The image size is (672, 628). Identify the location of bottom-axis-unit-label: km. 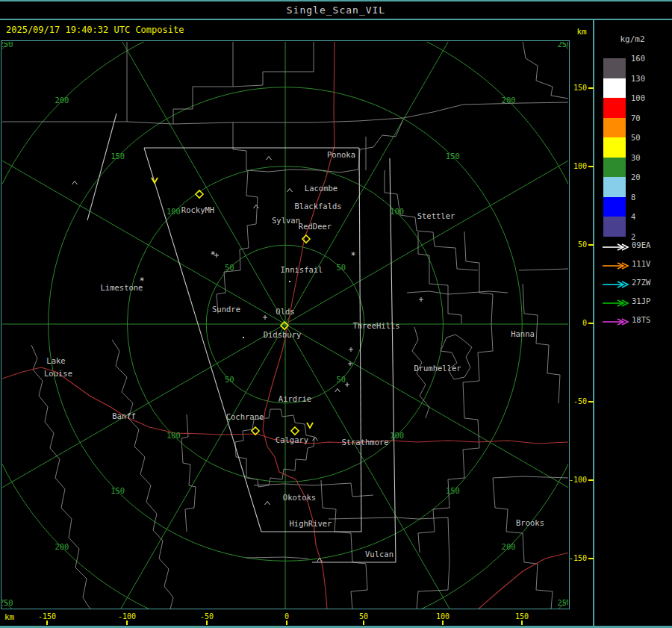
(9, 617).